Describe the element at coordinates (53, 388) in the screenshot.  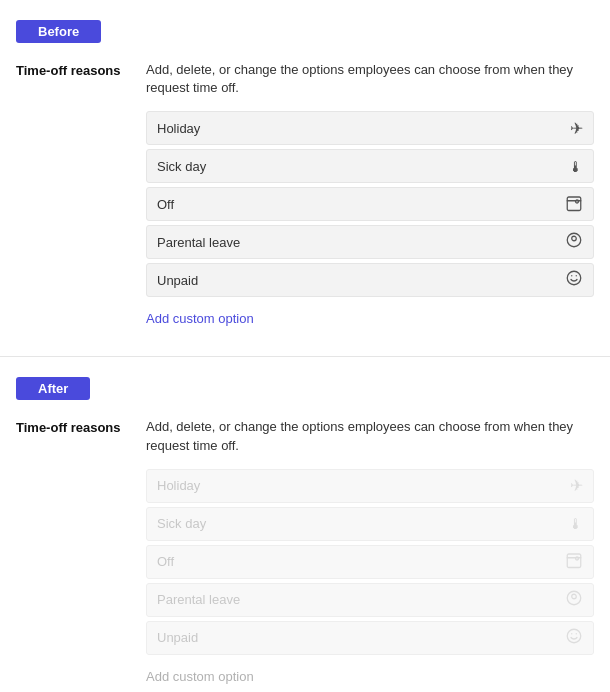
I see `after-badge: After` at that location.